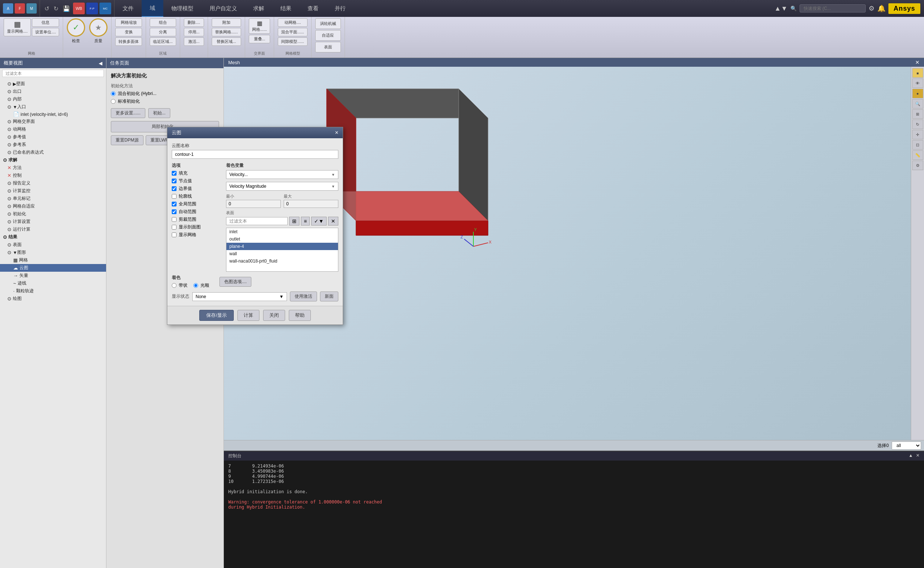 The height and width of the screenshot is (568, 924). I want to click on activate-btn: 激活..., so click(194, 42).